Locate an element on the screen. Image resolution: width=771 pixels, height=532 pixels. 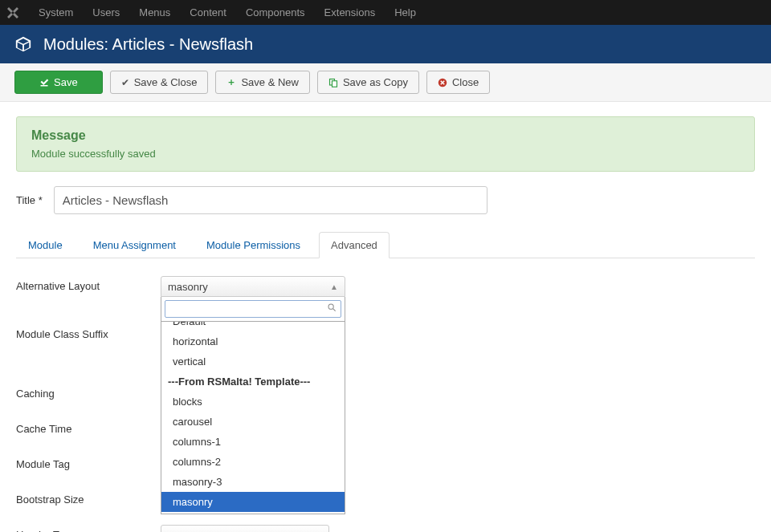
save-new-button: ＋ Save & New is located at coordinates (263, 82).